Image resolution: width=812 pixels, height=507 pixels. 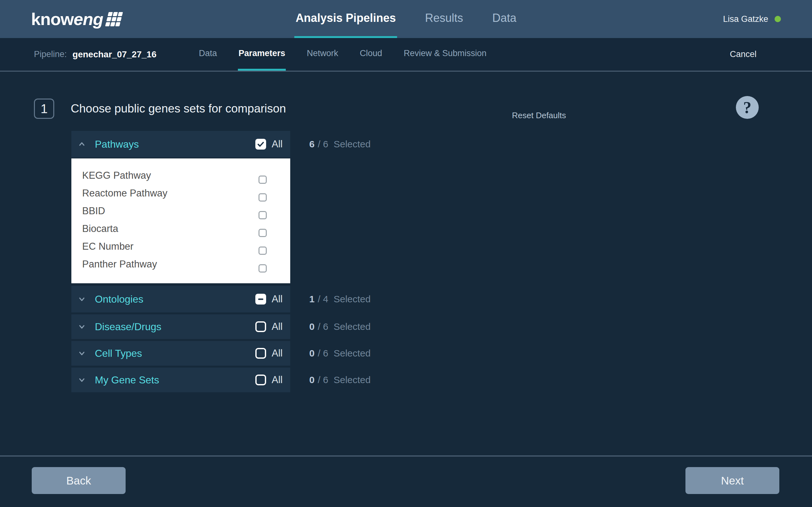 What do you see at coordinates (179, 109) in the screenshot?
I see `step-title: Choose public genes sets for comparison` at bounding box center [179, 109].